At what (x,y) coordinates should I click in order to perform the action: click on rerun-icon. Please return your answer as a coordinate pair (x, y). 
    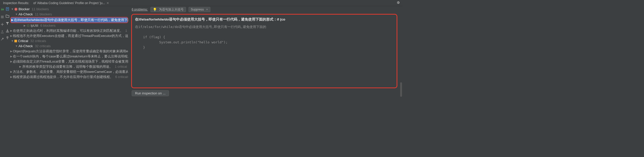
    Looking at the image, I should click on (2, 10).